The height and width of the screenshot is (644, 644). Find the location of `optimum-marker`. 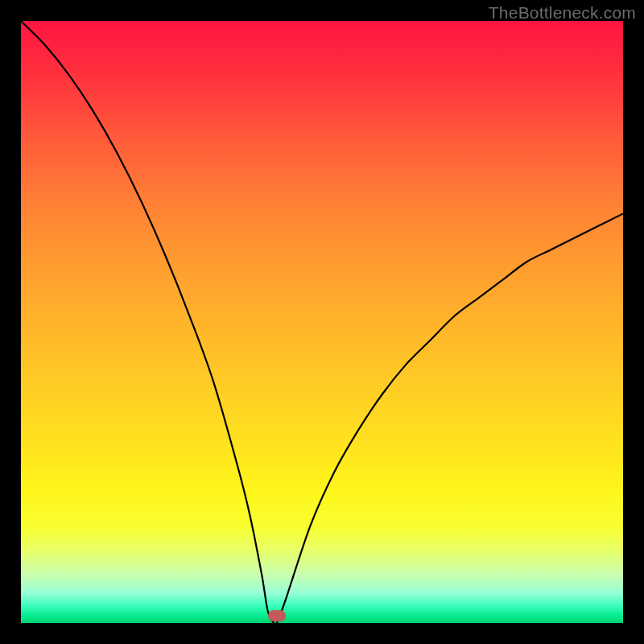

optimum-marker is located at coordinates (277, 616).